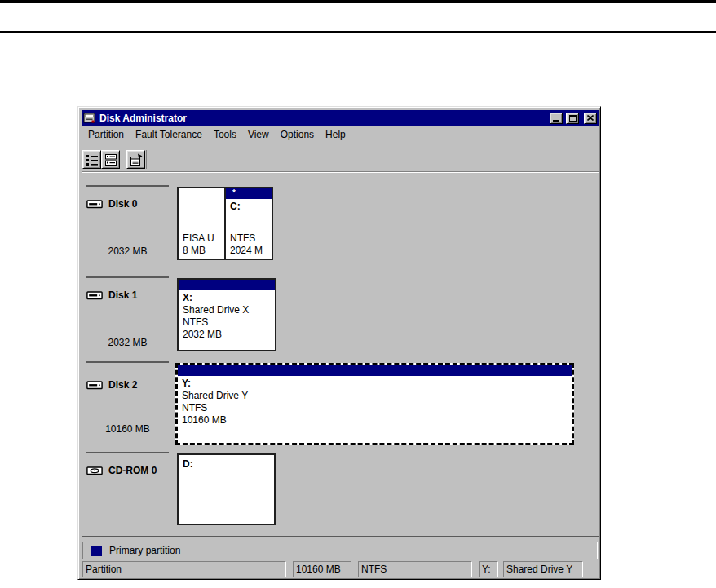 The width and height of the screenshot is (716, 588). What do you see at coordinates (340, 315) in the screenshot?
I see `disk-row-1: Disk 1 2032 MB X: Shared Drive X NTFS 20…` at bounding box center [340, 315].